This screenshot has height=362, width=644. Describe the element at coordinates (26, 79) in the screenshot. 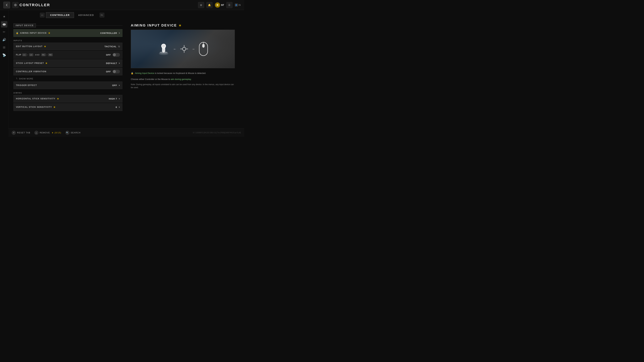

I see `show-more-label: SHOW MORE` at that location.